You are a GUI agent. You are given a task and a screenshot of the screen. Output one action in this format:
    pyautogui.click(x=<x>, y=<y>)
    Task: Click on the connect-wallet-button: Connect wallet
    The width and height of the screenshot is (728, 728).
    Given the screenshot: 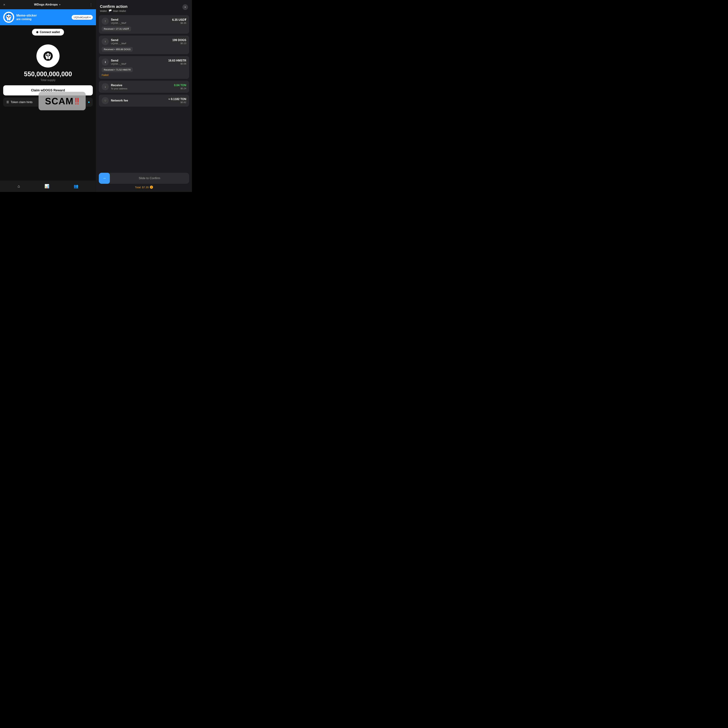 What is the action you would take?
    pyautogui.click(x=48, y=32)
    